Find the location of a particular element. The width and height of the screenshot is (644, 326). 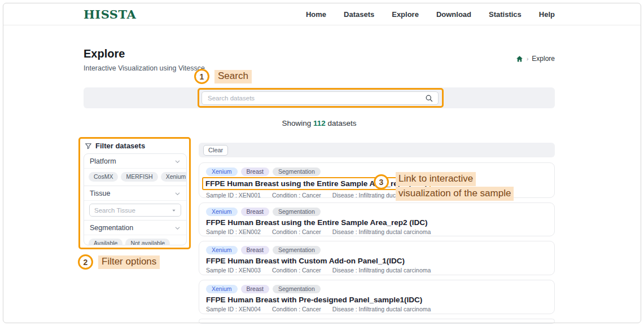

dataset-title-link: FFPE Human Breast with Custom Add-on Pan… is located at coordinates (377, 261).